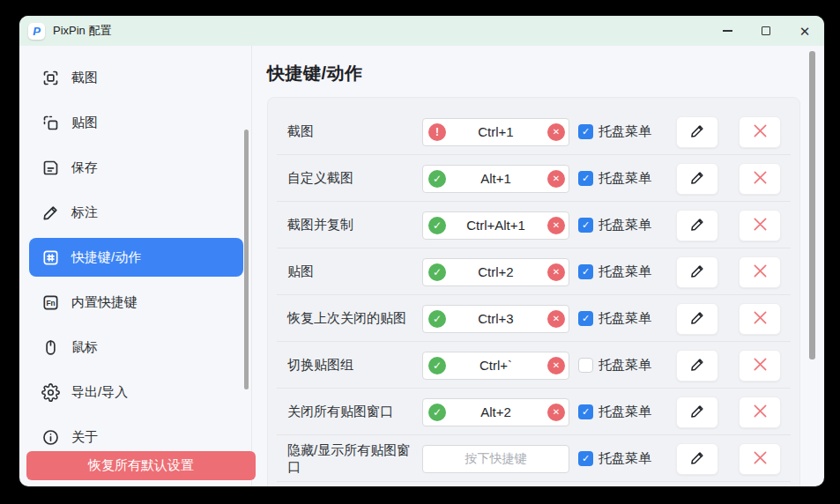  I want to click on hotkey-row: 关闭所有贴图窗口 ✓ Alt+2 ✕ ✓ 托盘菜单, so click(534, 412).